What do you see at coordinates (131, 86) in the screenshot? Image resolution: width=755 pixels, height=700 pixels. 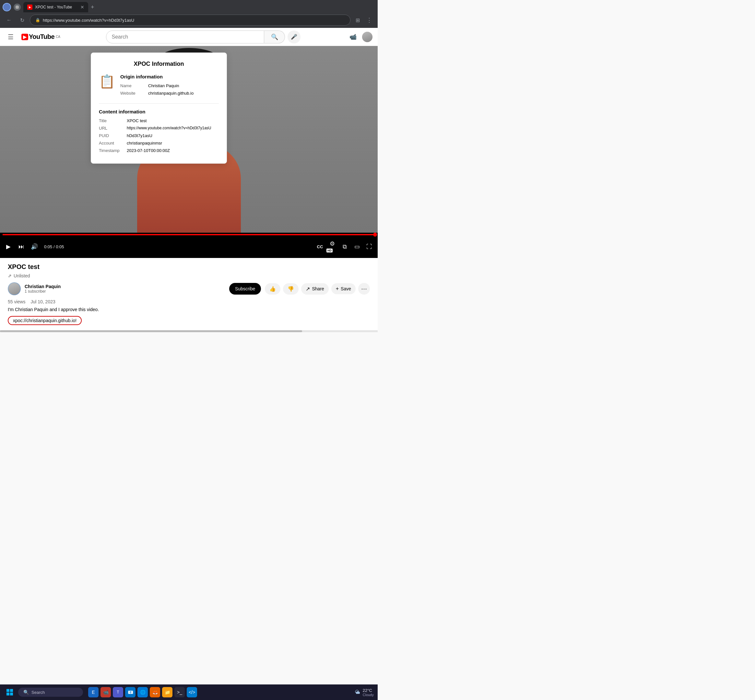 I see `origin-name-label: Name` at bounding box center [131, 86].